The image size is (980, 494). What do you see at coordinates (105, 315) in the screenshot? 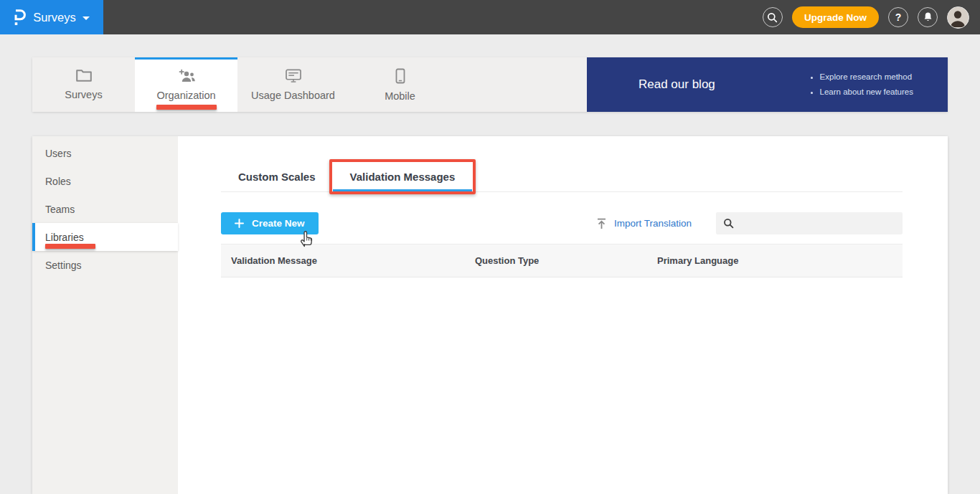
I see `organization-sidebar: Users Roles Teams Libraries Settings` at bounding box center [105, 315].